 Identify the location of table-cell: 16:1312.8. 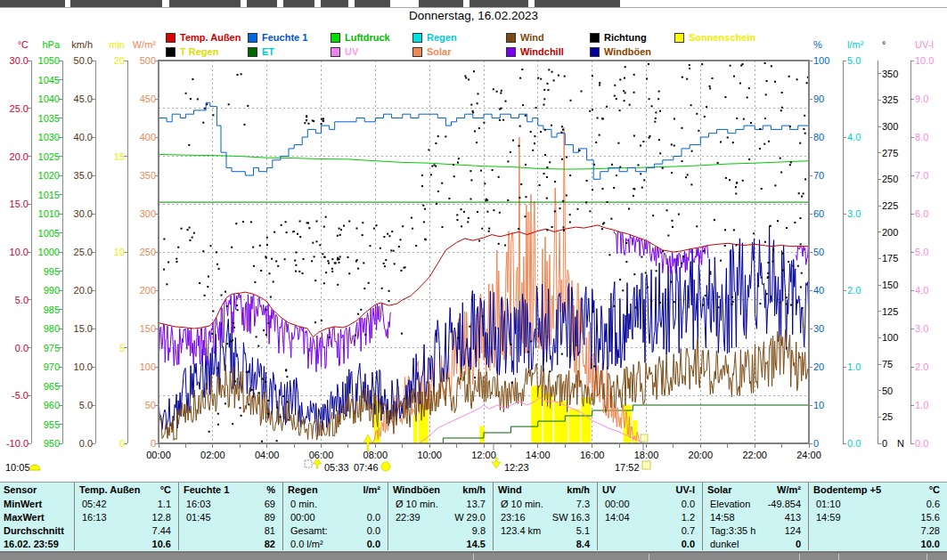
(127, 516).